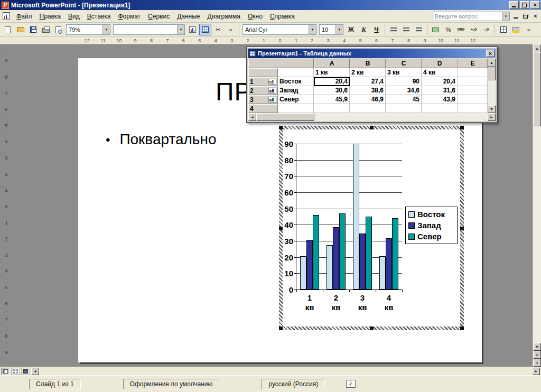  Describe the element at coordinates (331, 30) in the screenshot. I see `font-size-combo: 10 ▼` at that location.